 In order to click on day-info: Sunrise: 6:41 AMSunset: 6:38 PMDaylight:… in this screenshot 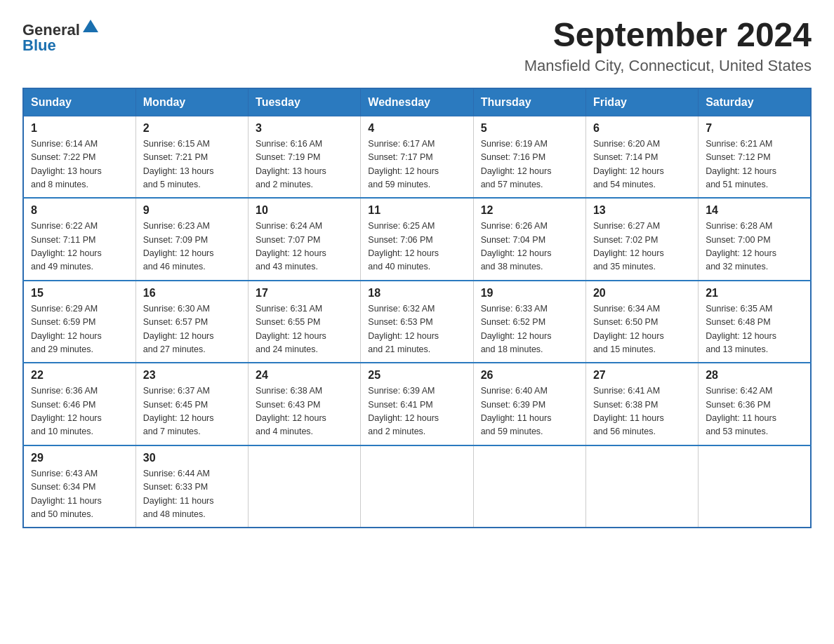, I will do `click(642, 412)`.